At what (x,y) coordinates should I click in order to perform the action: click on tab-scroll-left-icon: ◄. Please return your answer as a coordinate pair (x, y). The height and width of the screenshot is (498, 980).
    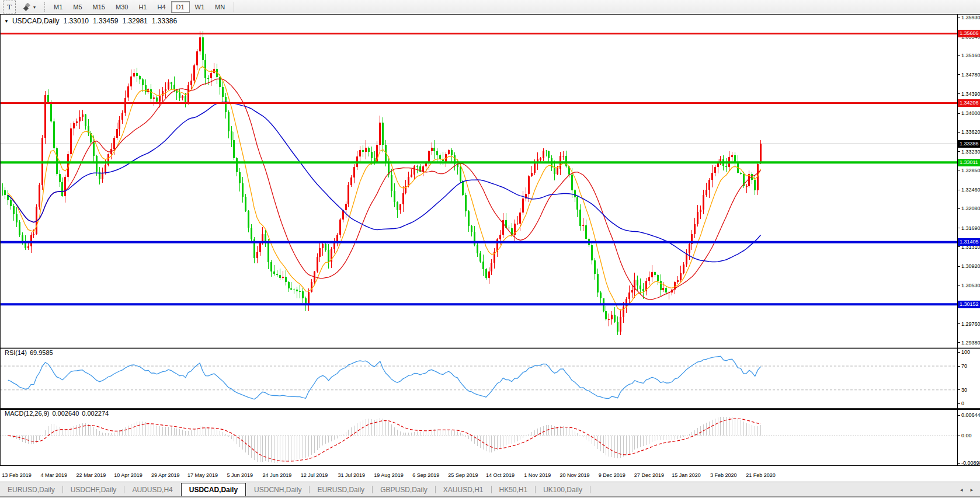
    Looking at the image, I should click on (961, 490).